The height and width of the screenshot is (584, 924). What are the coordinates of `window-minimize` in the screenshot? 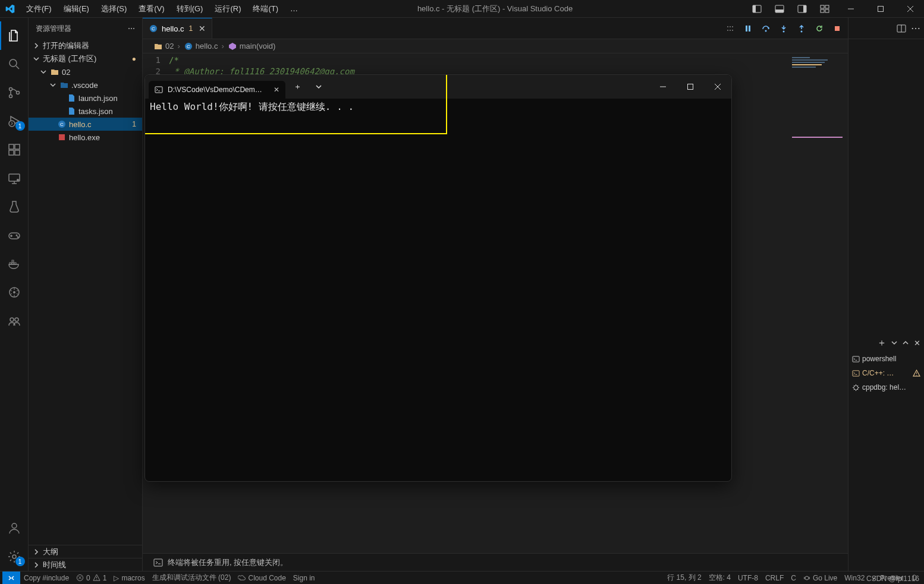 It's located at (851, 9).